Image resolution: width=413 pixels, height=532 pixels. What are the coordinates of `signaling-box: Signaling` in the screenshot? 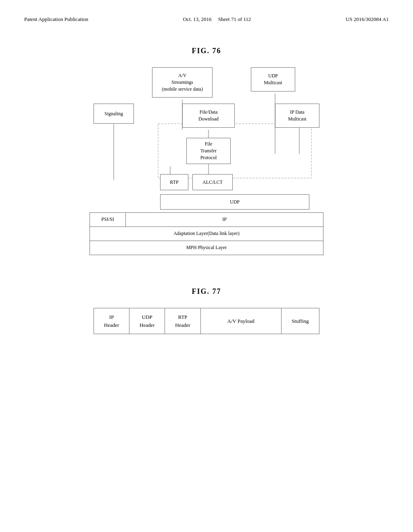 It's located at (114, 114).